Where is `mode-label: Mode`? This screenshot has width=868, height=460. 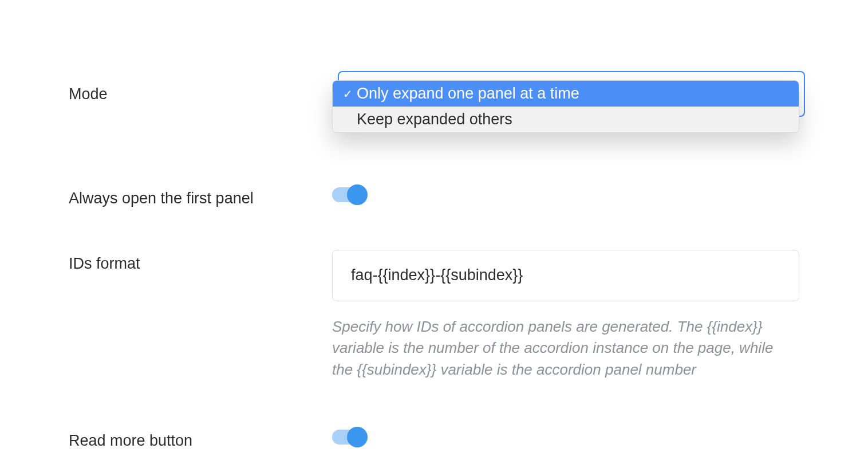 mode-label: Mode is located at coordinates (200, 93).